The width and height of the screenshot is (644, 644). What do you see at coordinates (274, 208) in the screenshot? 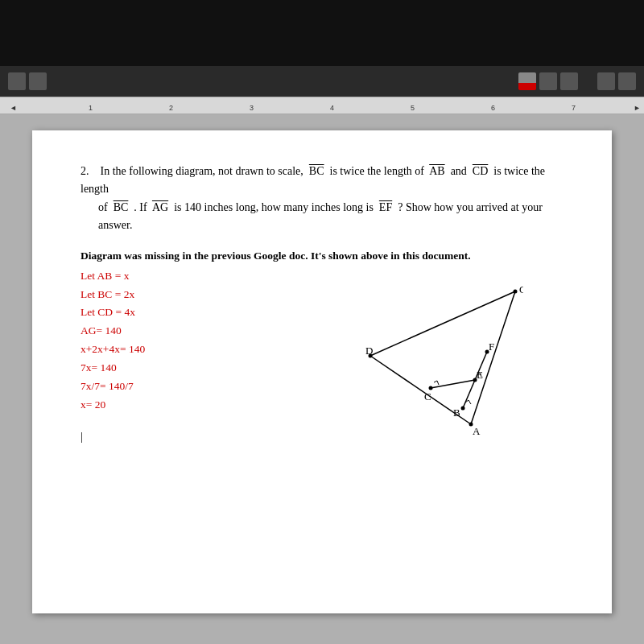
I see `q-l2-text: is 140 inches long, how many inches long…` at bounding box center [274, 208].